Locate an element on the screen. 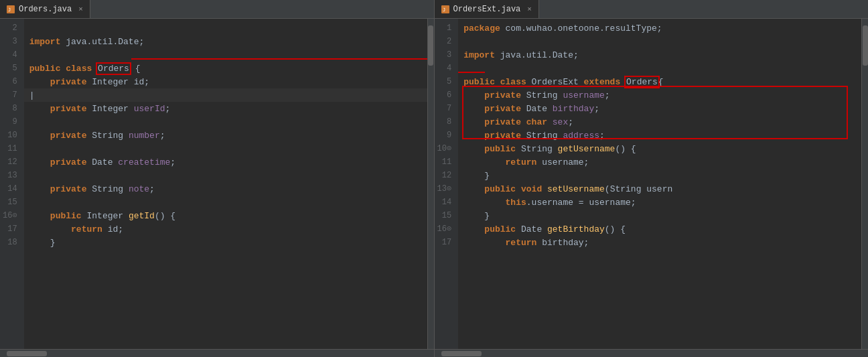 This screenshot has width=868, height=357. right-bottom-scroll is located at coordinates (652, 353).